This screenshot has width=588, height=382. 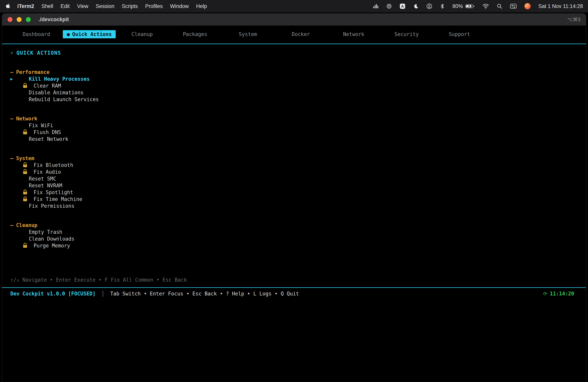 What do you see at coordinates (108, 6) in the screenshot?
I see `menu-bar-left: iTerm2 Shell Edit View Session Scripts P…` at bounding box center [108, 6].